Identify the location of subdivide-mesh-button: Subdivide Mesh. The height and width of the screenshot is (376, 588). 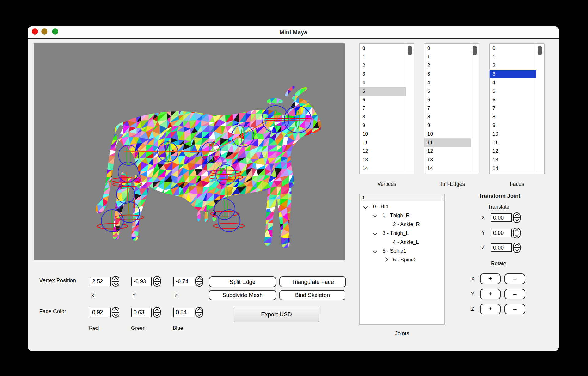
(243, 295).